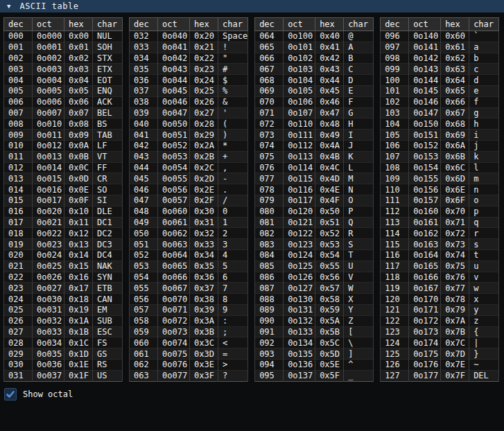 The image size is (504, 431). What do you see at coordinates (144, 146) in the screenshot?
I see `cell-dec: 042` at bounding box center [144, 146].